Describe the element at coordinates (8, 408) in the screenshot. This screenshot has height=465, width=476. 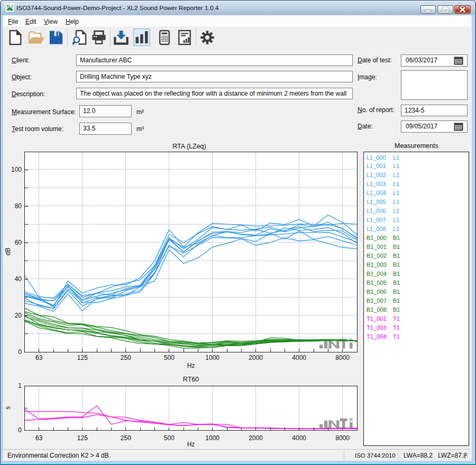
I see `svg-text: s` at that location.